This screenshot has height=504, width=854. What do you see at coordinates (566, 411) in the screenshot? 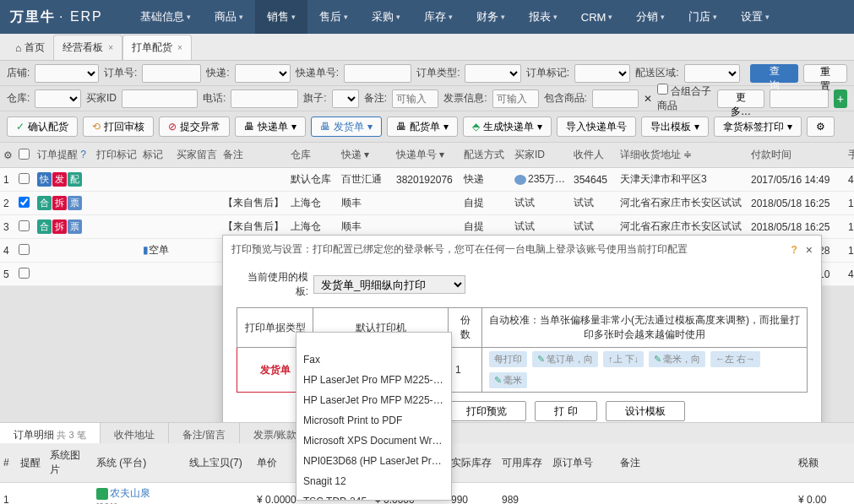
I see `print-button: 打 印` at bounding box center [566, 411].